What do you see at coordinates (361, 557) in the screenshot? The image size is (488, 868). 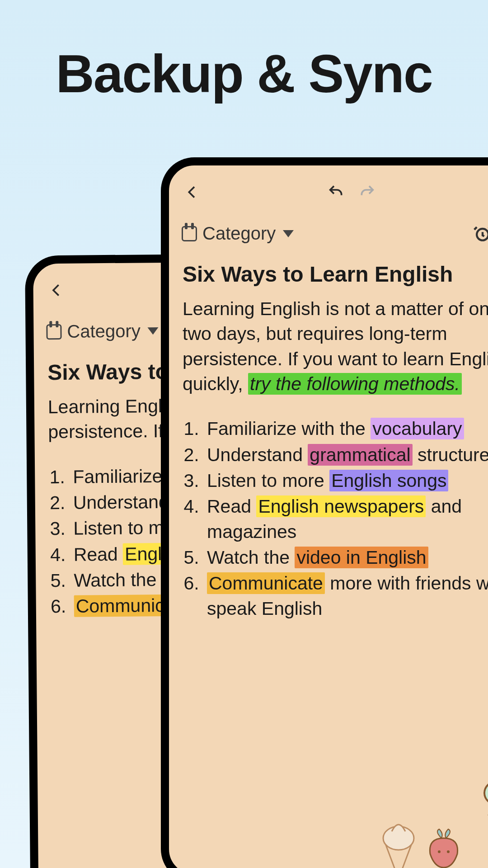 I see `highlight: video in English` at bounding box center [361, 557].